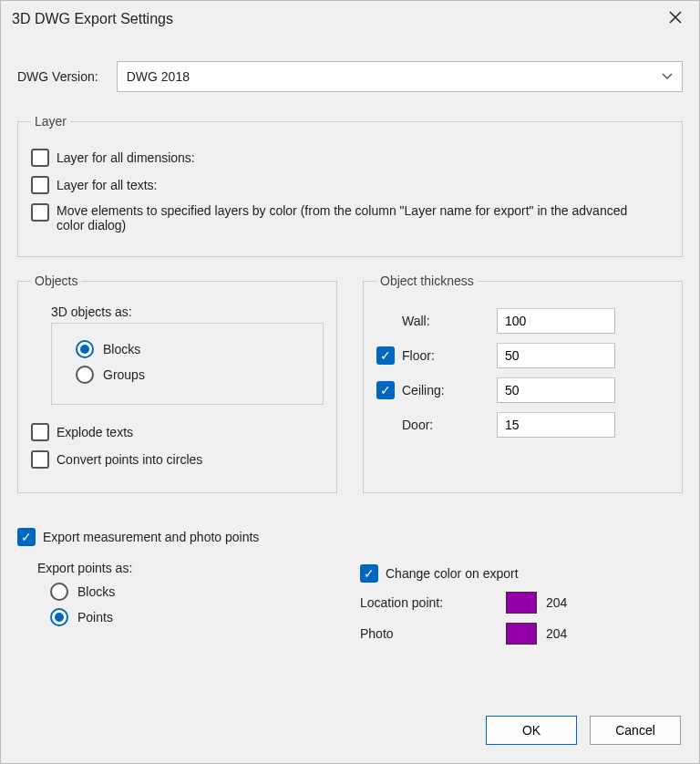  I want to click on objects-blocks-radio, so click(85, 349).